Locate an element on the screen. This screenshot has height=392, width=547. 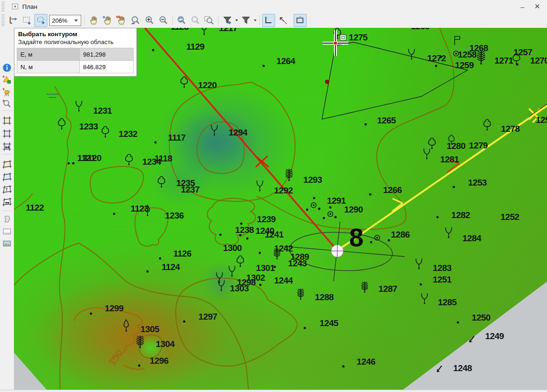
sheet-yellow-tool is located at coordinates (7, 165).